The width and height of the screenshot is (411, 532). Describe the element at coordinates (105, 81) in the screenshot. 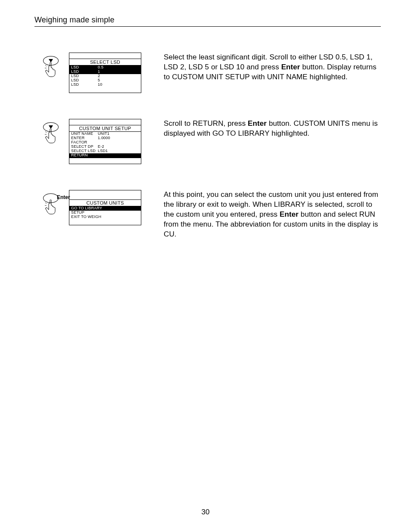

I see `lcd-row: LSD5` at that location.